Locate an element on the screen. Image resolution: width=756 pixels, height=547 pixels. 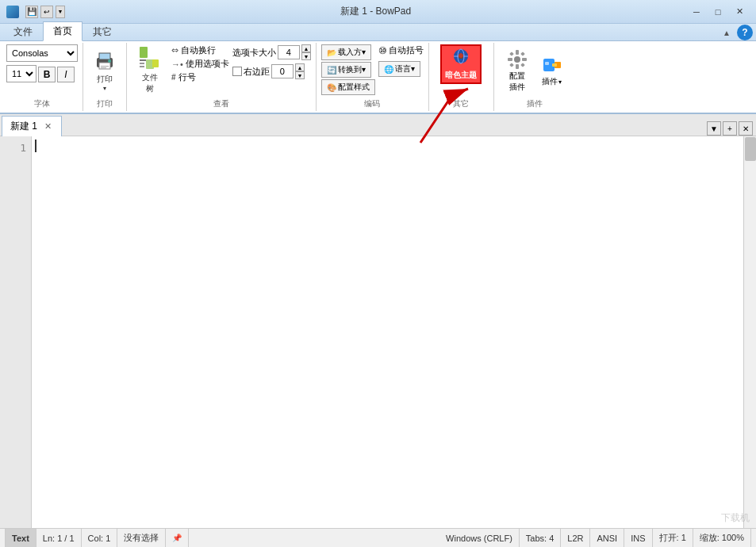
title-bar-icons: 💾 ↩ ▼ is located at coordinates (36, 12).